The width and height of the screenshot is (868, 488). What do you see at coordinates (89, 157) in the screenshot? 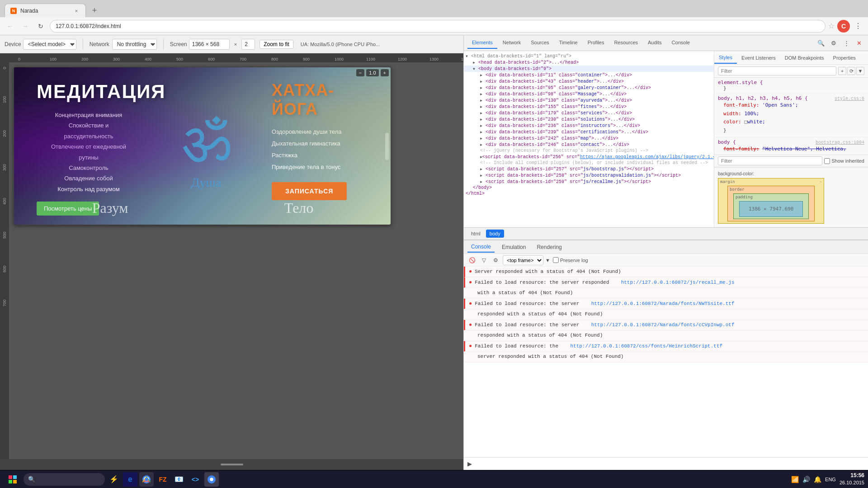
I see `list-item: рутины` at bounding box center [89, 157].